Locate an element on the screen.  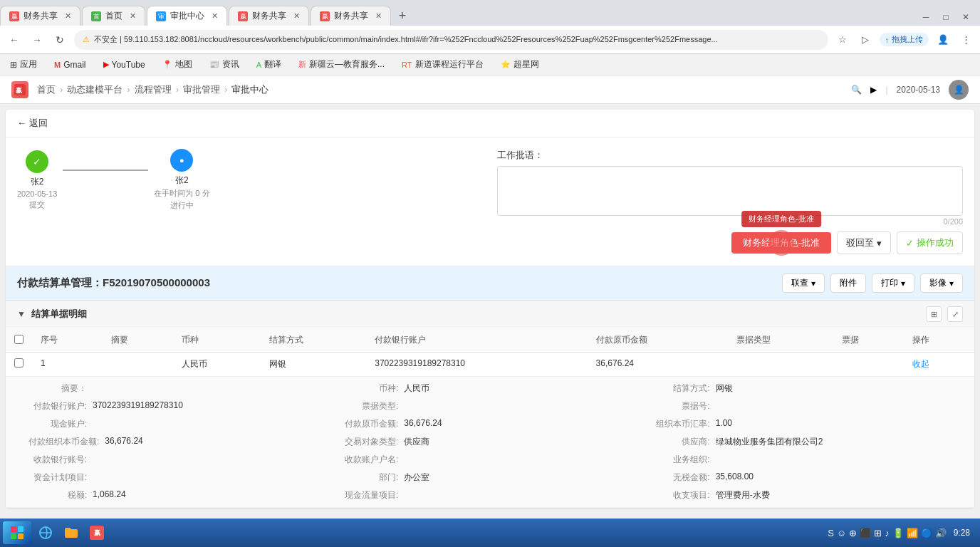
cast-icon: ▷ is located at coordinates (865, 40).